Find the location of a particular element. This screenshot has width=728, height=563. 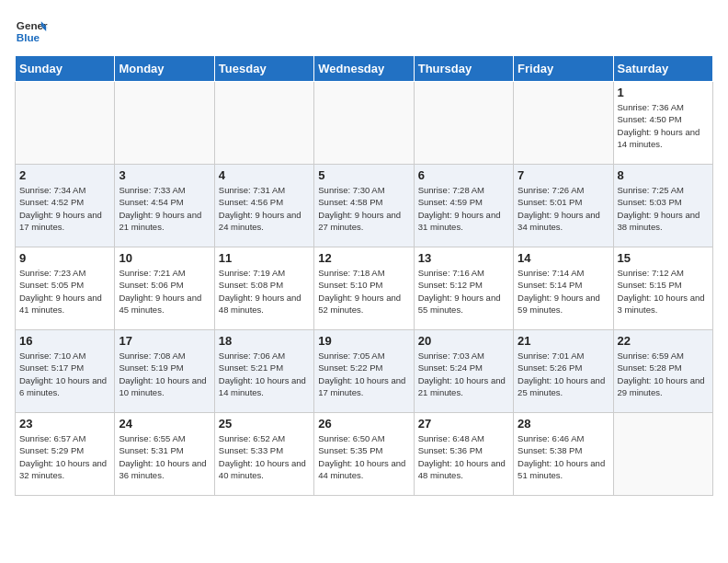

day-number: 4 is located at coordinates (265, 175).